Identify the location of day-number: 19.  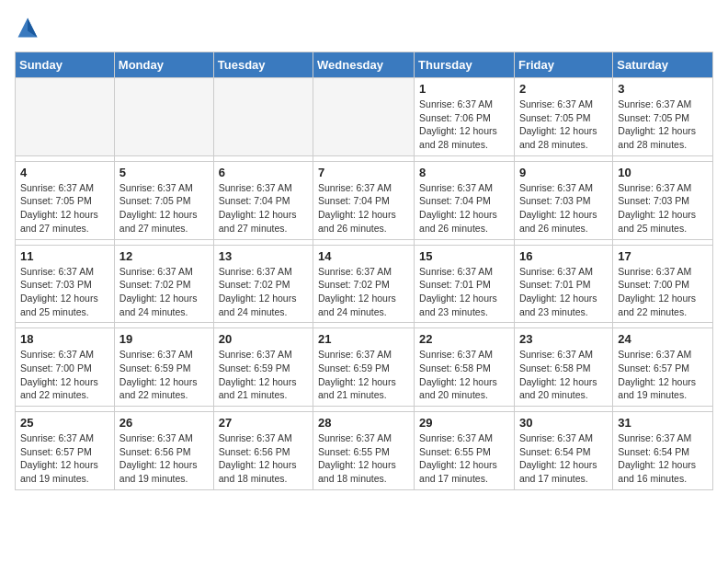
(164, 339).